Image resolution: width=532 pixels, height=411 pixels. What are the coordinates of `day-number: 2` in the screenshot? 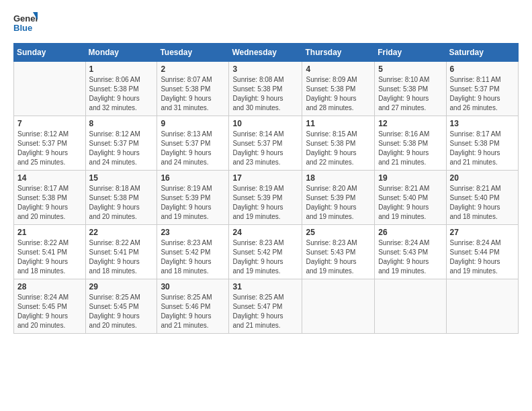 It's located at (193, 69).